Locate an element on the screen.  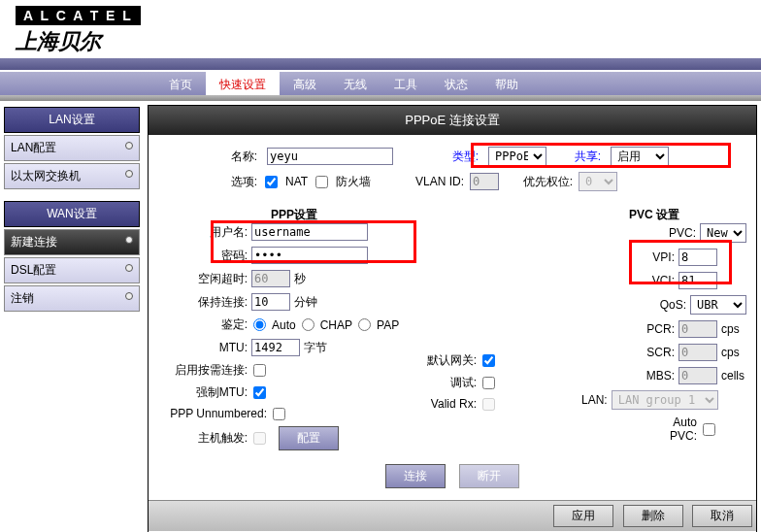
share-label: 共享: is located at coordinates (579, 157).